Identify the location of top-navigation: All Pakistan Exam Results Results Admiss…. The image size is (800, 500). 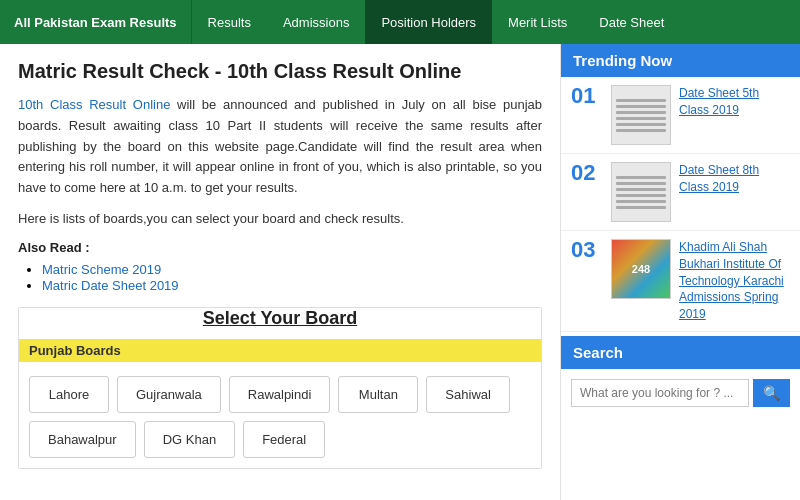
(400, 22).